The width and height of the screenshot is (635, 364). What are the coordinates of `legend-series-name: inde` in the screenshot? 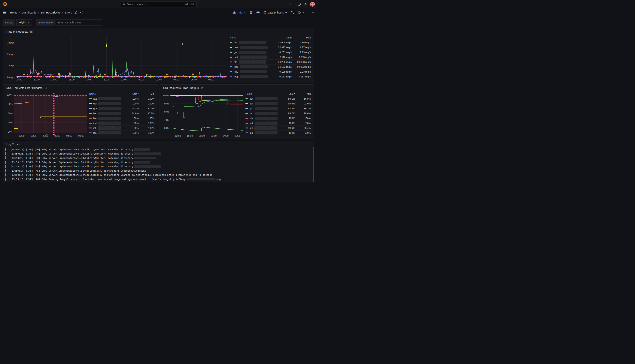 It's located at (249, 67).